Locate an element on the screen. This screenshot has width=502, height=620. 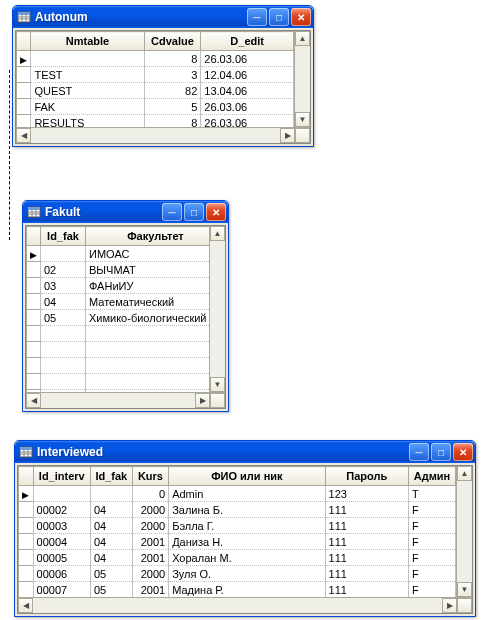
table-row: FAK526.03.06 is located at coordinates (156, 107).